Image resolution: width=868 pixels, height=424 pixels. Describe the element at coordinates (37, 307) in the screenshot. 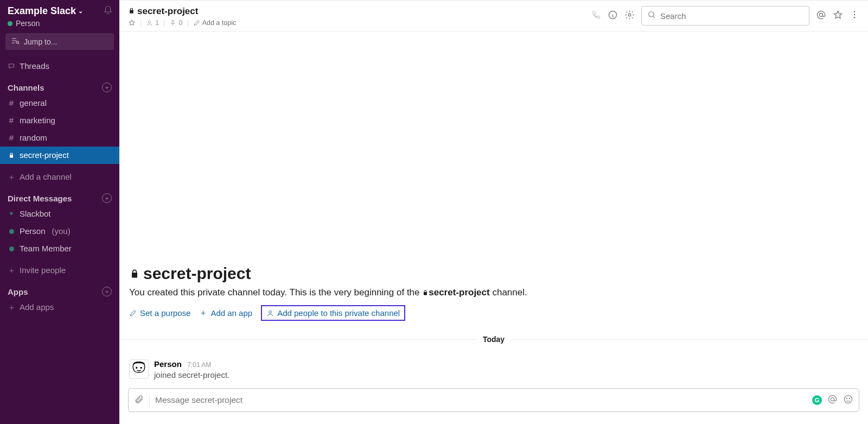

I see `add-apps-label: Add apps` at that location.